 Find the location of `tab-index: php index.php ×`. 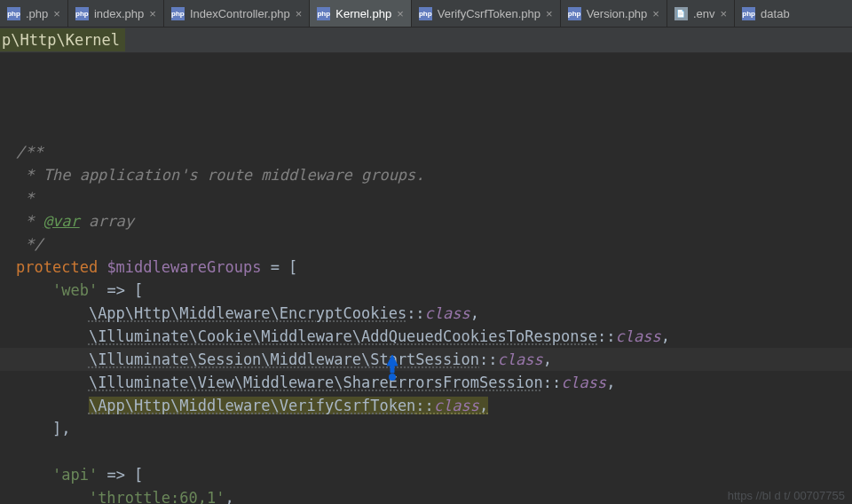

tab-index: php index.php × is located at coordinates (116, 13).